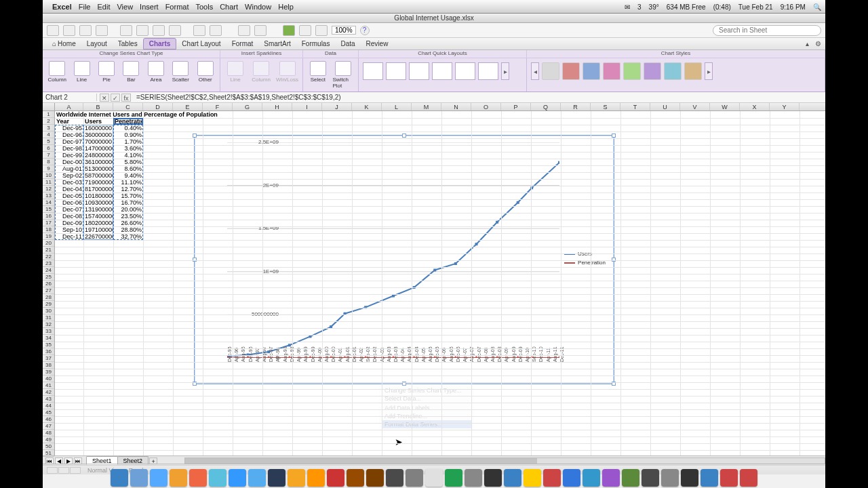 The width and height of the screenshot is (868, 488). I want to click on col-header-E: E, so click(188, 107).